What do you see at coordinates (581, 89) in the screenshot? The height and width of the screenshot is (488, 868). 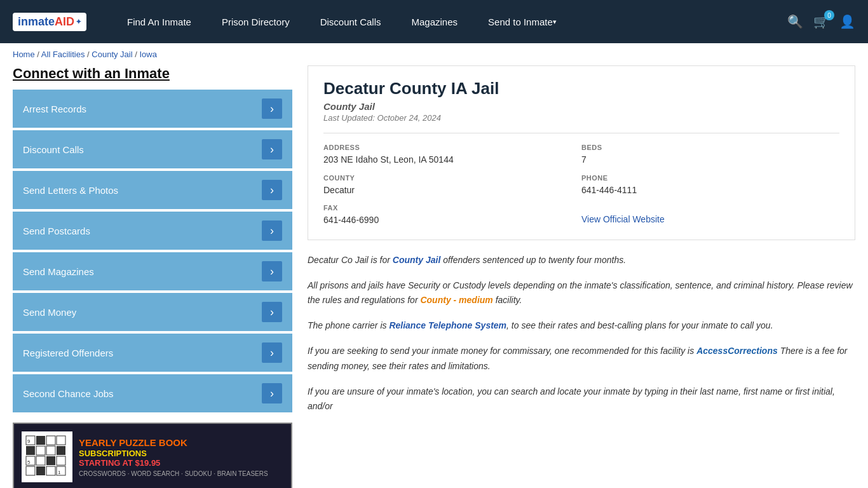 I see `facility-name: Decatur County IA Jail` at bounding box center [581, 89].